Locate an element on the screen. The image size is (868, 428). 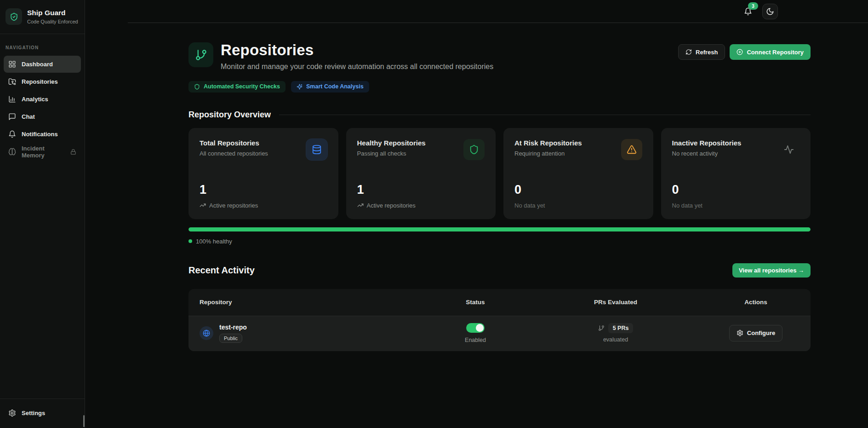
stat-card-inactive-repositories: Inactive Repositories No recent activity… is located at coordinates (736, 174).